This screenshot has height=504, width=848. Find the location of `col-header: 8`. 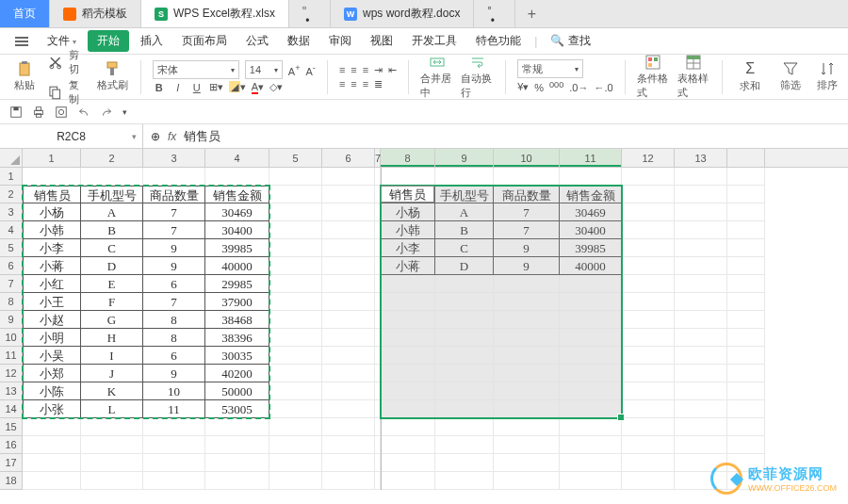

col-header: 8 is located at coordinates (408, 158).